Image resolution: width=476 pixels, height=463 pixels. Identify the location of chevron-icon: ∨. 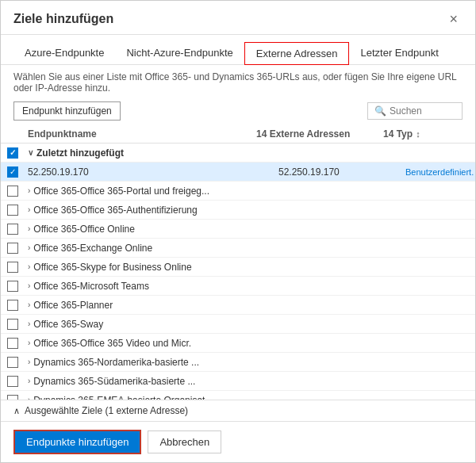
(30, 152).